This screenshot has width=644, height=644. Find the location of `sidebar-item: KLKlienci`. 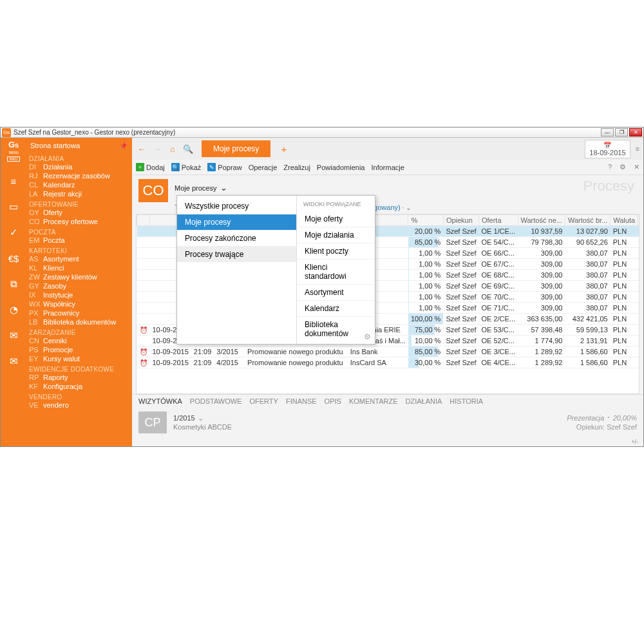

sidebar-item: KLKlienci is located at coordinates (79, 268).